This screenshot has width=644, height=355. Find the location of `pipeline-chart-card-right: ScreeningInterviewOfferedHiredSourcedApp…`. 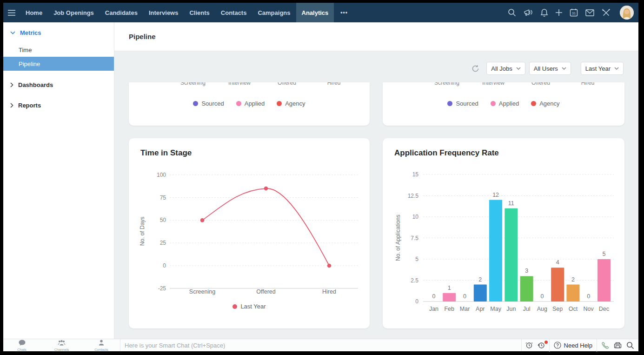

pipeline-chart-card-right: ScreeningInterviewOfferedHiredSourcedApp… is located at coordinates (504, 104).